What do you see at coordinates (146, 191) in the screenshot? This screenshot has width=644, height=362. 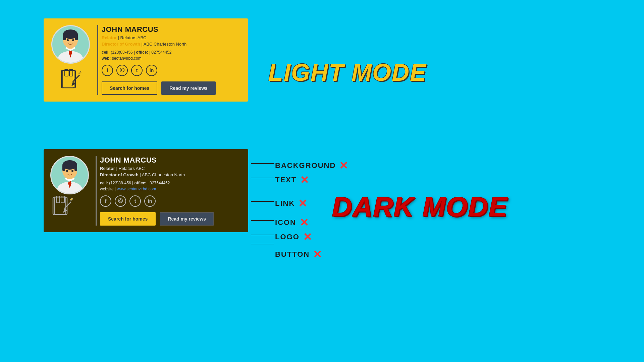 I see `dark-mode-card: JOHN MARCUS Relator | Relators ABC Direc…` at bounding box center [146, 191].